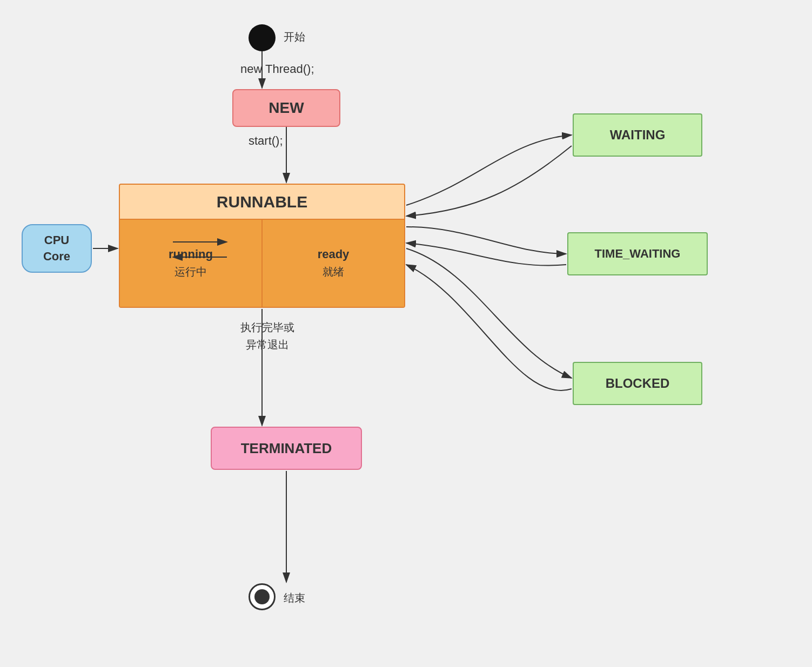 This screenshot has height=667, width=812. What do you see at coordinates (637, 254) in the screenshot?
I see `node-time-waiting: TIME_WAITING` at bounding box center [637, 254].